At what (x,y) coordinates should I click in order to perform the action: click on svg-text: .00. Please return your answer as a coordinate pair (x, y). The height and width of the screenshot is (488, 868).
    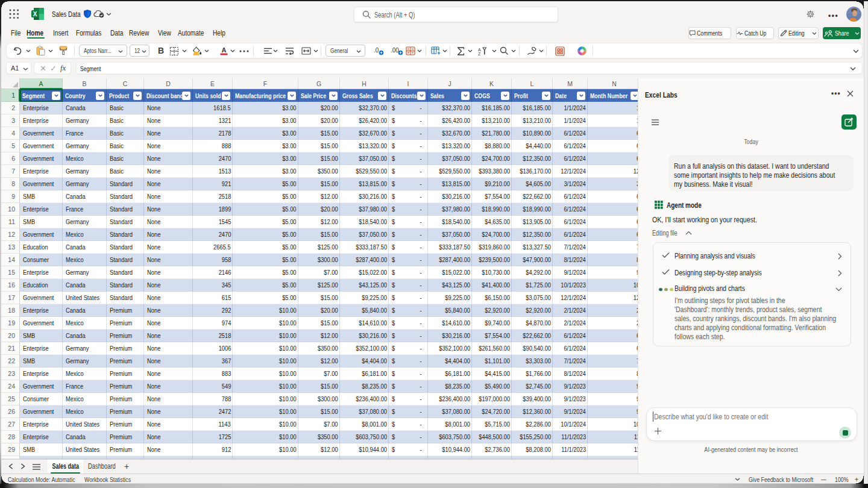
    Looking at the image, I should click on (395, 51).